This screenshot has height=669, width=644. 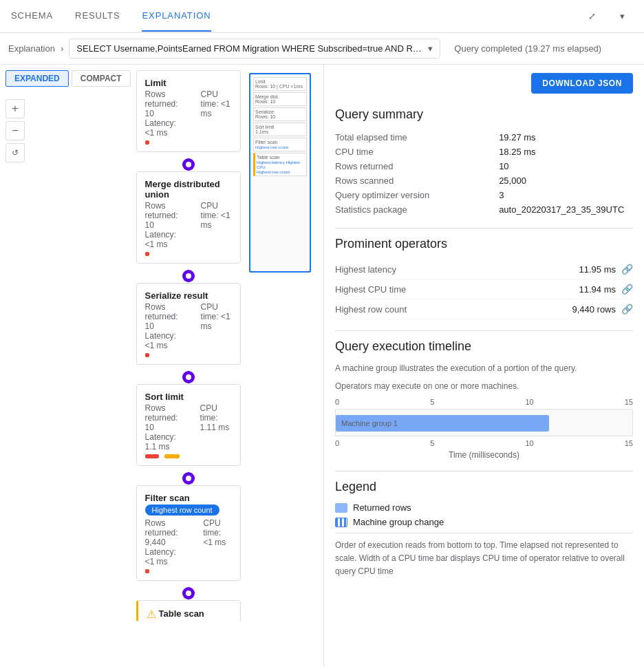 I want to click on legend-item-returned: Returned rows, so click(x=484, y=508).